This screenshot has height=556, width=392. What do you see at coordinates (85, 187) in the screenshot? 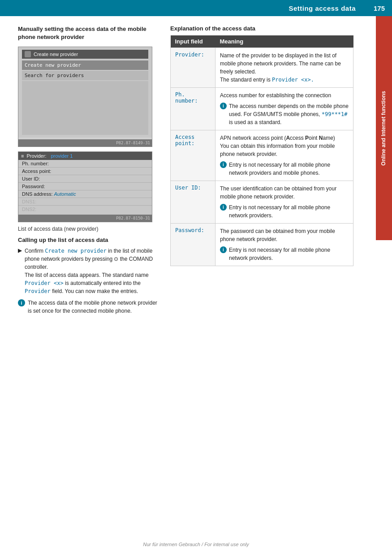
I see `screenshot-provider-detail: ≡ Provider: provider 1 Ph. number: Acces…` at bounding box center [85, 187].